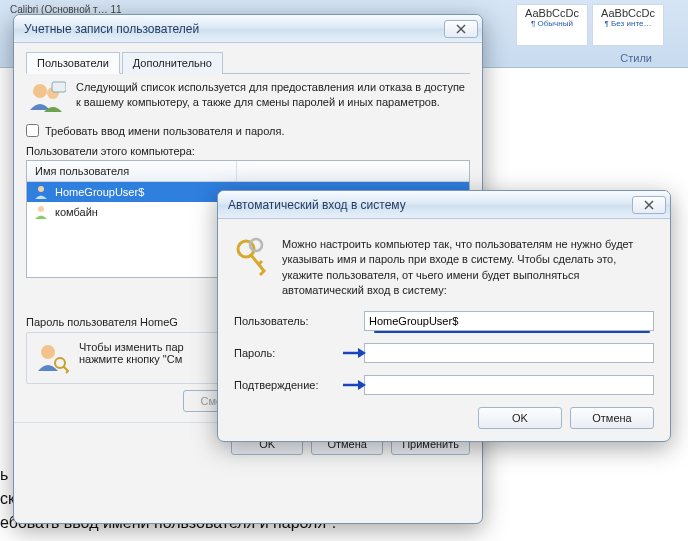 The width and height of the screenshot is (688, 541). Describe the element at coordinates (46, 97) in the screenshot. I see `users-icon` at that location.